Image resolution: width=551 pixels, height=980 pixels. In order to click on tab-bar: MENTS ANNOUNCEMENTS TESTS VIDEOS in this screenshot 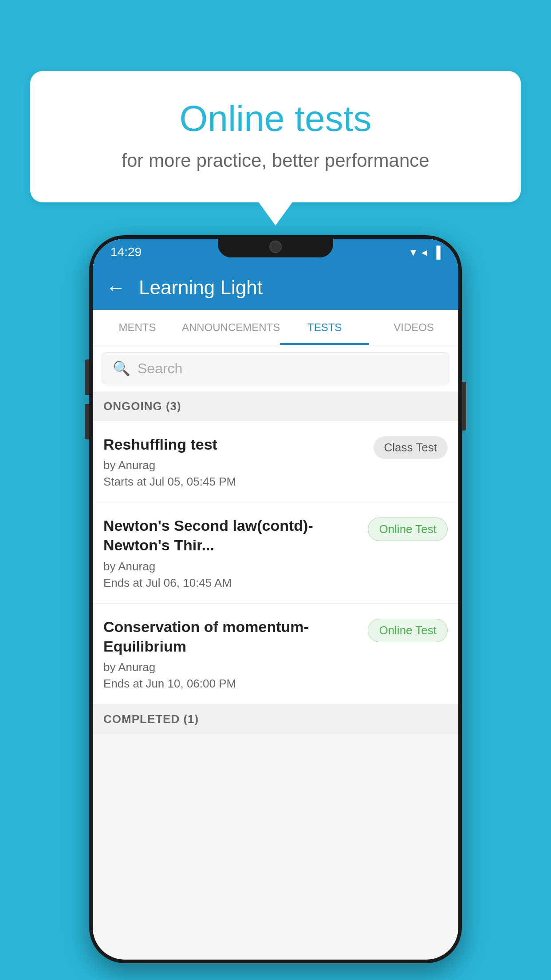, I will do `click(276, 328)`.